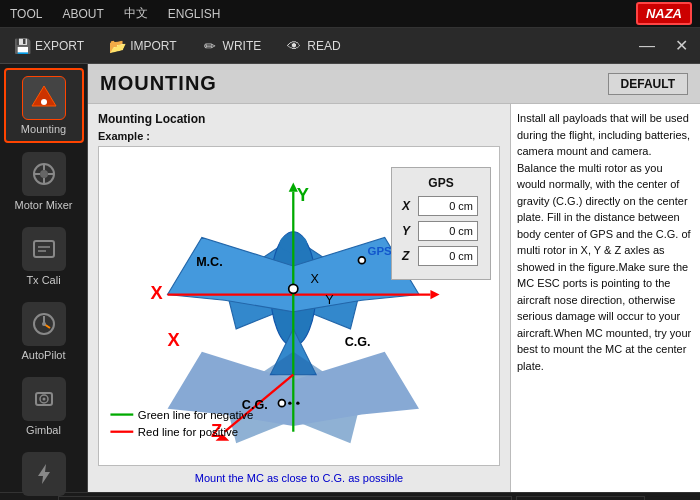 Image resolution: width=700 pixels, height=500 pixels. I want to click on sidebar-item-voltage: Voltage, so click(44, 472).